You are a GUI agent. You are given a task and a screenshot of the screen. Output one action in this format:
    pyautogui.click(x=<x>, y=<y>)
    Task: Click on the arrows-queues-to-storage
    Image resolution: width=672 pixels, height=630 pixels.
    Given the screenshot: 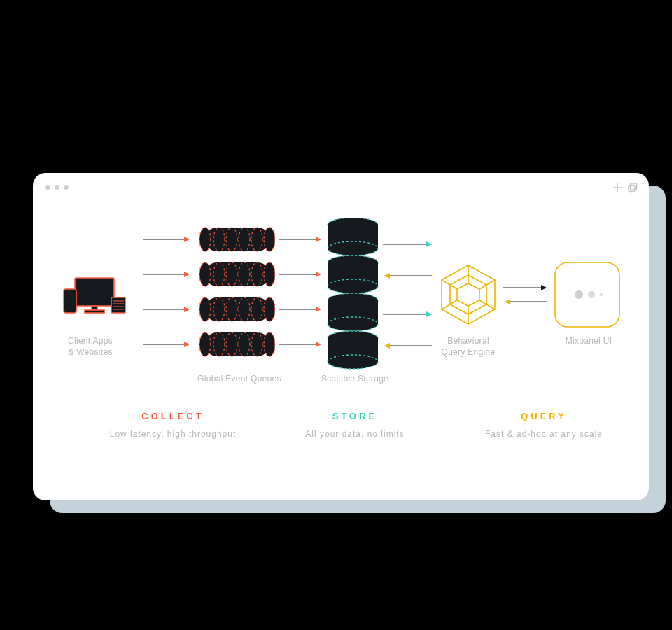 What is the action you would take?
    pyautogui.click(x=300, y=292)
    